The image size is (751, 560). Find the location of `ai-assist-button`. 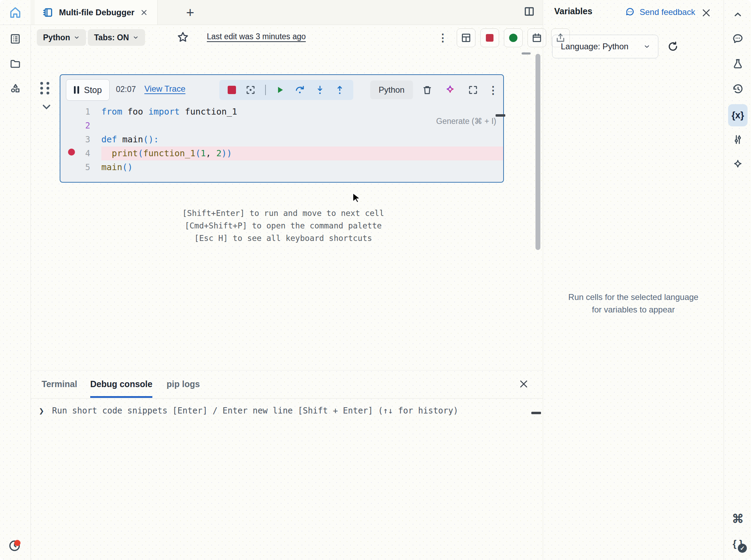

ai-assist-button is located at coordinates (450, 90).